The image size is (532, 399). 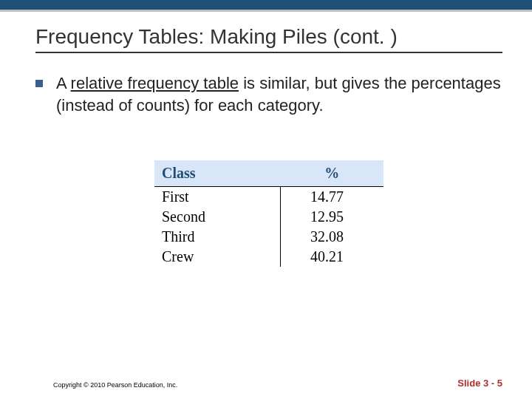 What do you see at coordinates (332, 257) in the screenshot?
I see `cell-percent: 40.21` at bounding box center [332, 257].